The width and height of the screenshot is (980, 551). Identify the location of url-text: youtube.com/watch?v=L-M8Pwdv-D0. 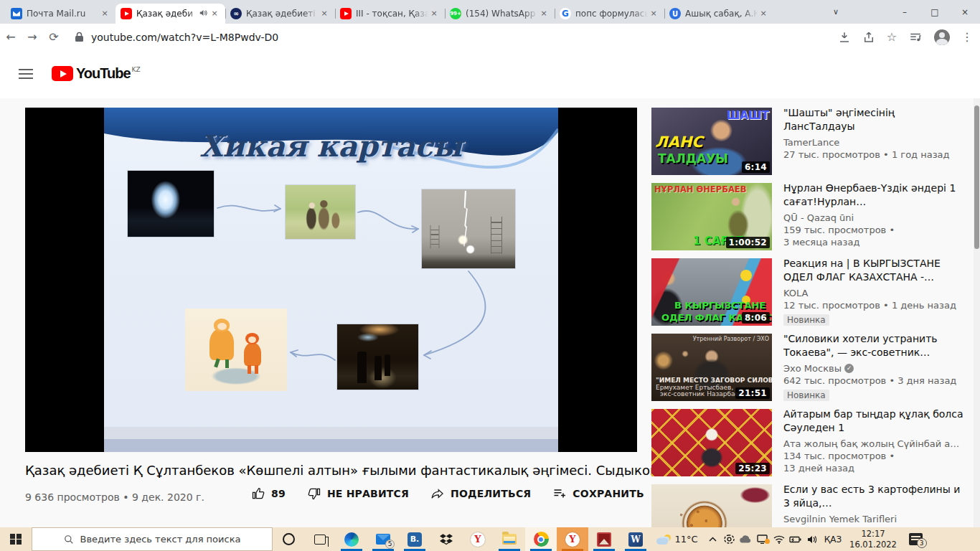
(185, 37).